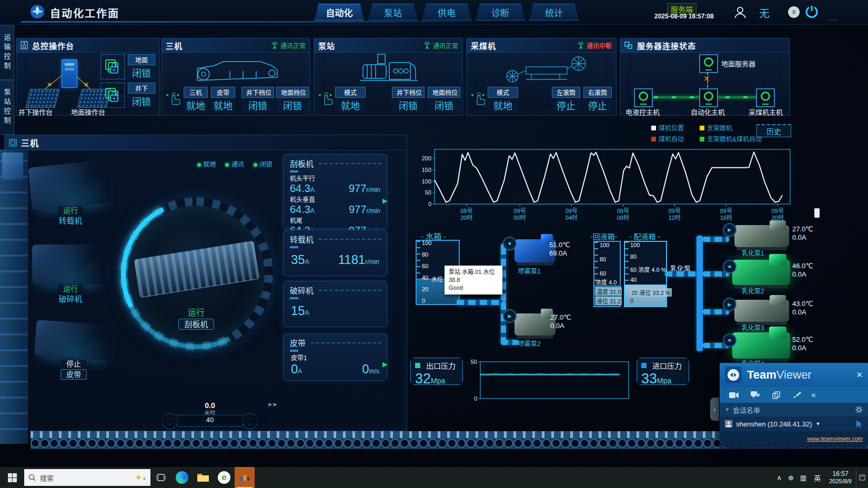 The width and height of the screenshot is (868, 488). What do you see at coordinates (803, 477) in the screenshot?
I see `tray-display-icon: ▥` at bounding box center [803, 477].